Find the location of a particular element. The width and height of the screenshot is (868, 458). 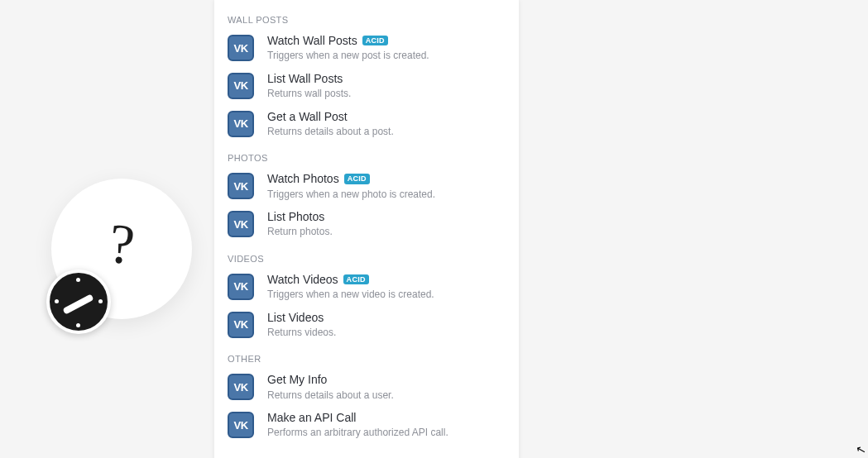

module-item-text: Watch Wall PostsACIDTriggers when a new … is located at coordinates (386, 48).